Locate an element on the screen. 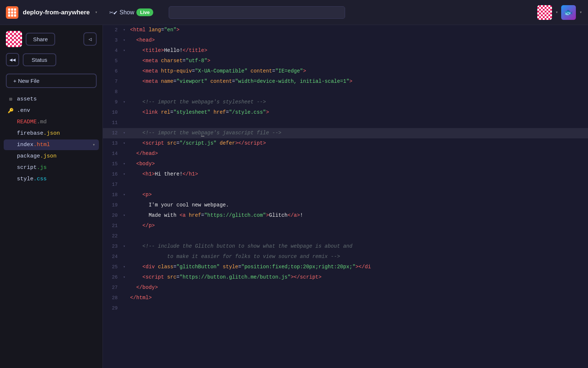 This screenshot has height=368, width=588. table-row: 4 ▾ <title>Hello!</title> is located at coordinates (345, 51).